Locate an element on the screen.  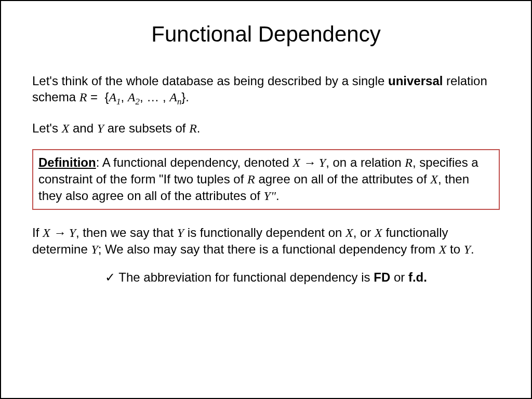
paragraph-abbreviation: ✓ The abbreviation for functional depend… is located at coordinates (266, 277).